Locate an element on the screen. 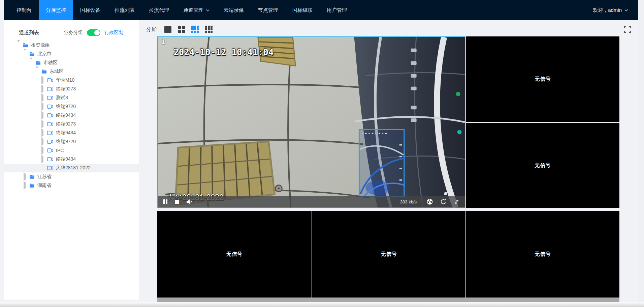 The height and width of the screenshot is (307, 644). nav-item-channel-mgmt: 通道管理 is located at coordinates (196, 10).